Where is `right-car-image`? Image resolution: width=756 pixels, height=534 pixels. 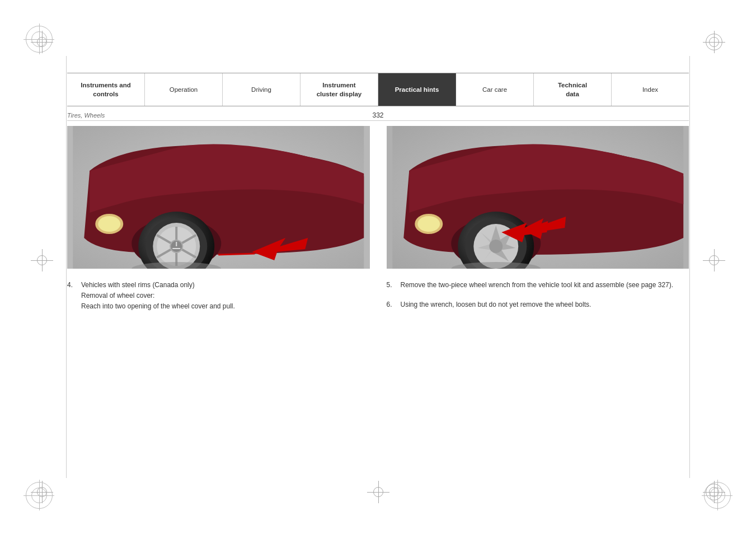
right-car-image is located at coordinates (538, 197).